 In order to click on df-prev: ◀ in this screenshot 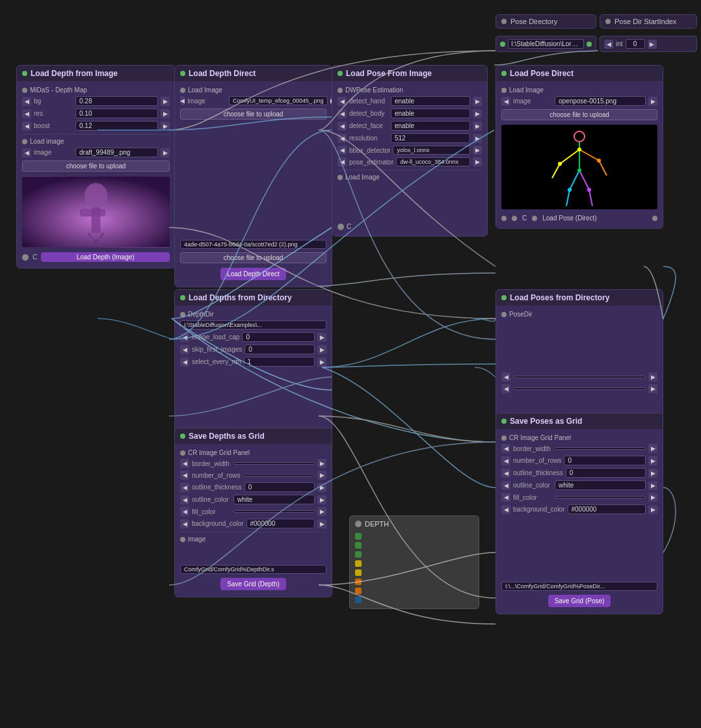, I will do `click(342, 126)`.